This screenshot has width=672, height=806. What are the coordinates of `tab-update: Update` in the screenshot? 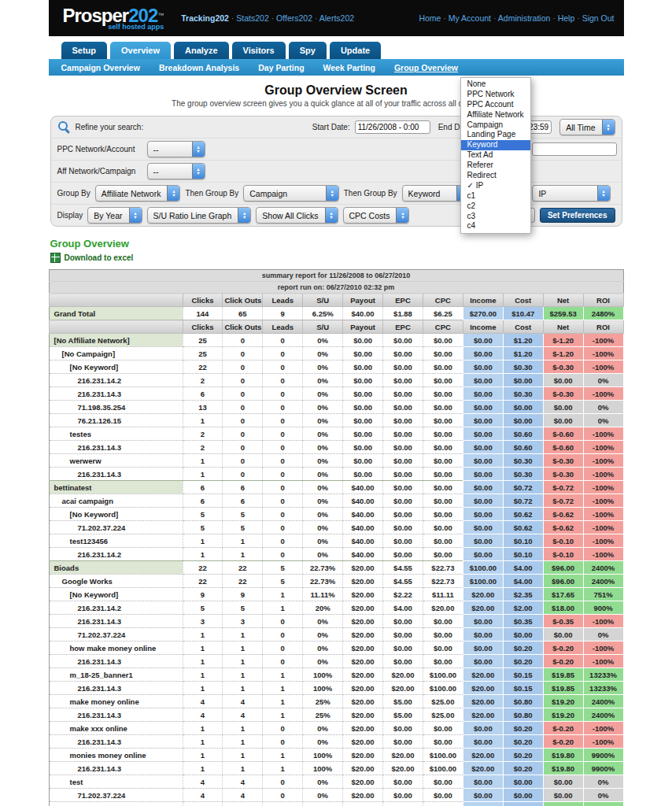 It's located at (356, 50).